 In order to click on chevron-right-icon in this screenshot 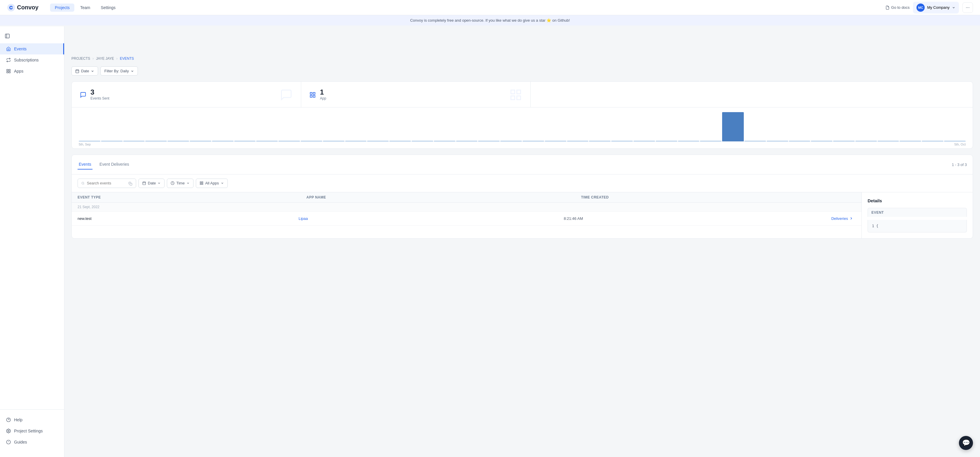, I will do `click(851, 218)`.